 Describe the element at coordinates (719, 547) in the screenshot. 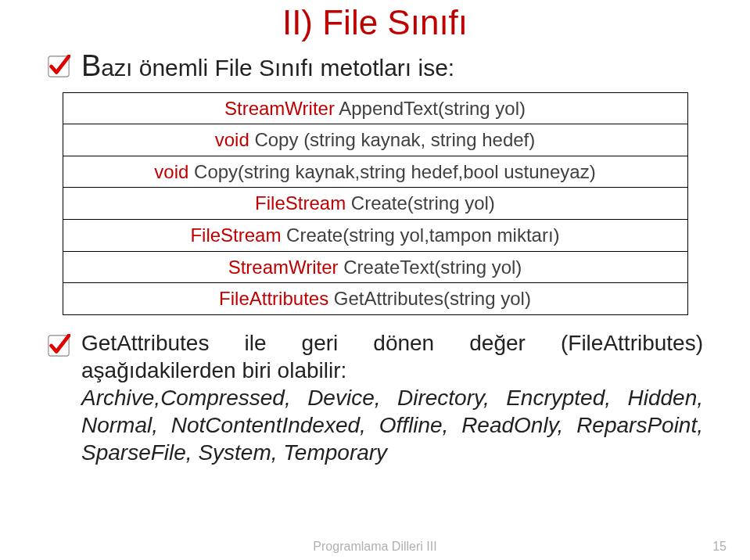

I see `footer-page-number: 15` at that location.